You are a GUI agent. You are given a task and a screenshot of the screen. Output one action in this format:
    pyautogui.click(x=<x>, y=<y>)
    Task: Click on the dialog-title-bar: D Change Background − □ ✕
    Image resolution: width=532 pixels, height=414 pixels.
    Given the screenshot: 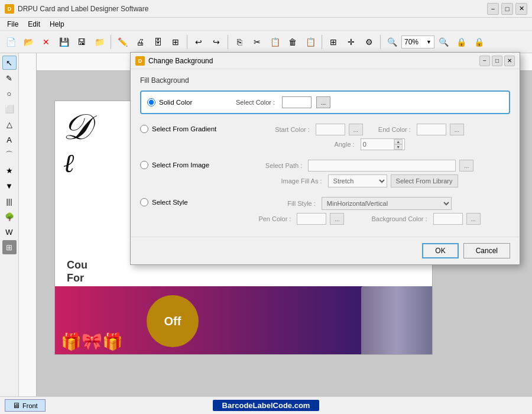 What is the action you would take?
    pyautogui.click(x=325, y=61)
    